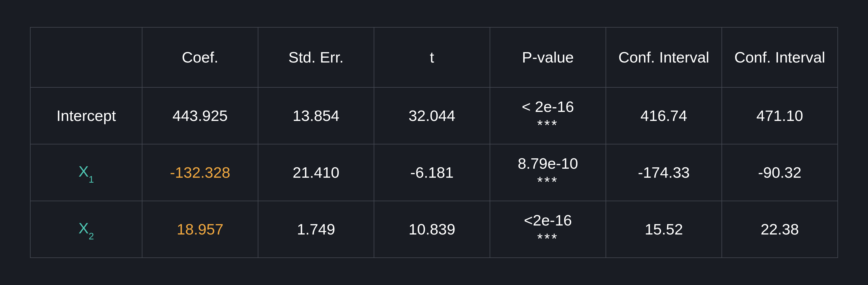  Describe the element at coordinates (780, 173) in the screenshot. I see `cell-x1-ci-high: -90.32` at that location.